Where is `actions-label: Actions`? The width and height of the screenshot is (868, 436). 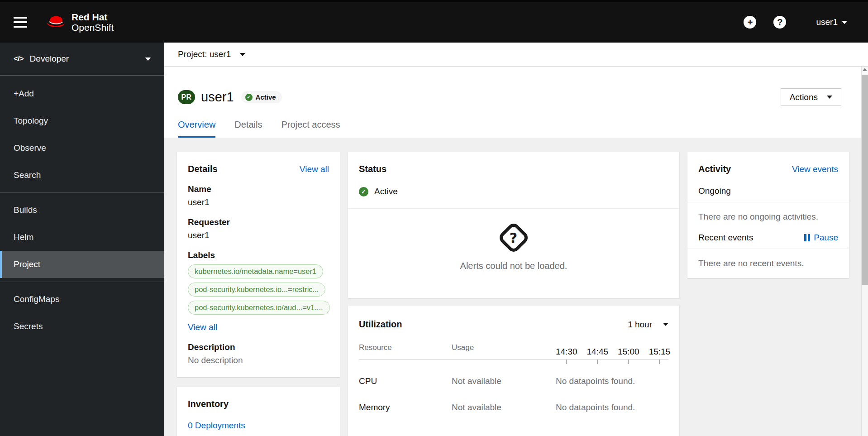
actions-label: Actions is located at coordinates (804, 97).